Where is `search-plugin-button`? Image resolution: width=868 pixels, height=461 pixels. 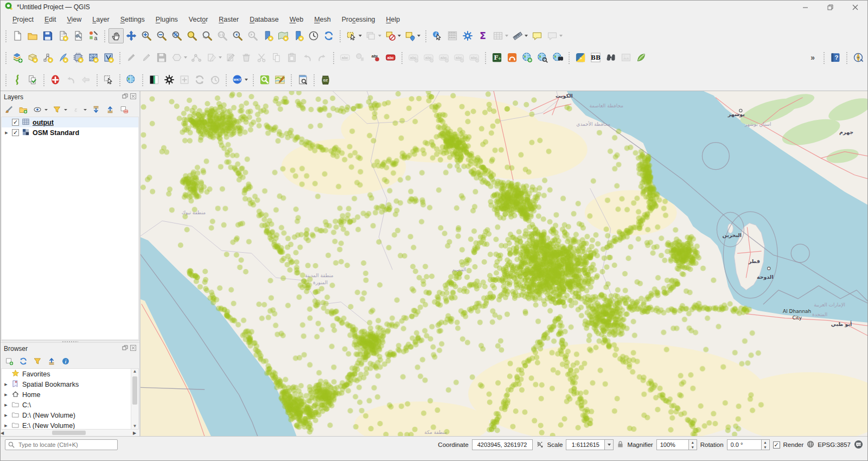
search-plugin-button is located at coordinates (611, 57).